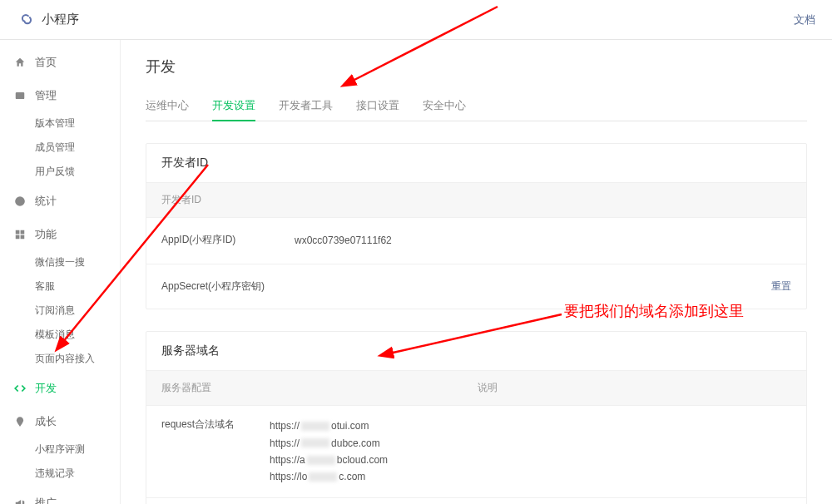 This screenshot has width=832, height=504. I want to click on tab-security: 安全中心, so click(444, 106).